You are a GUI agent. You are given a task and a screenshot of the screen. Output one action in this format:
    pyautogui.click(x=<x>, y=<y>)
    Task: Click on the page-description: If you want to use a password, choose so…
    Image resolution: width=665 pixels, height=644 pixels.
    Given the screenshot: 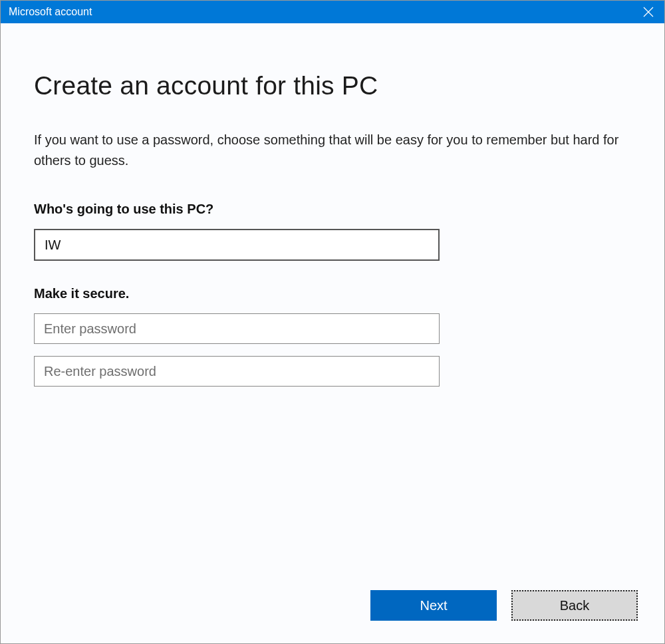 What is the action you would take?
    pyautogui.click(x=332, y=150)
    